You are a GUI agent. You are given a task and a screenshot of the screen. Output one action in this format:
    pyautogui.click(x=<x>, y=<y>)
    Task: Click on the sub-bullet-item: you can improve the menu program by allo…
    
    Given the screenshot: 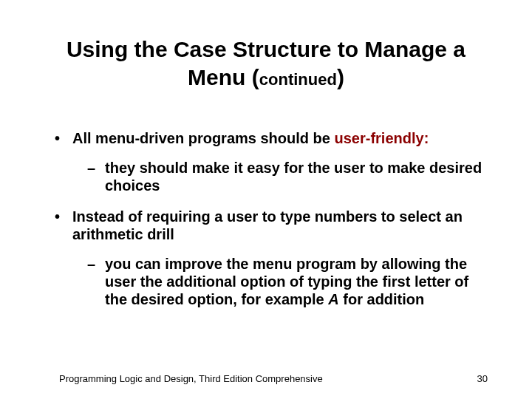 What is the action you would take?
    pyautogui.click(x=280, y=282)
    